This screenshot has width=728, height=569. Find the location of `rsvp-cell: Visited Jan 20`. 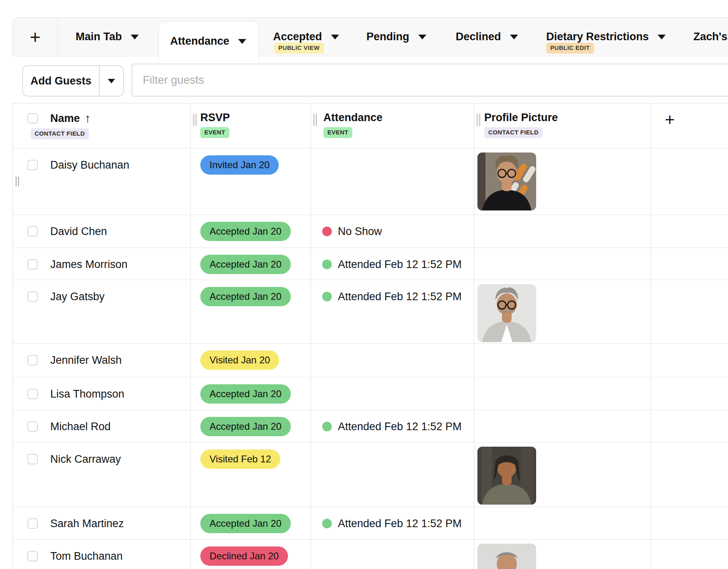

rsvp-cell: Visited Jan 20 is located at coordinates (251, 361).